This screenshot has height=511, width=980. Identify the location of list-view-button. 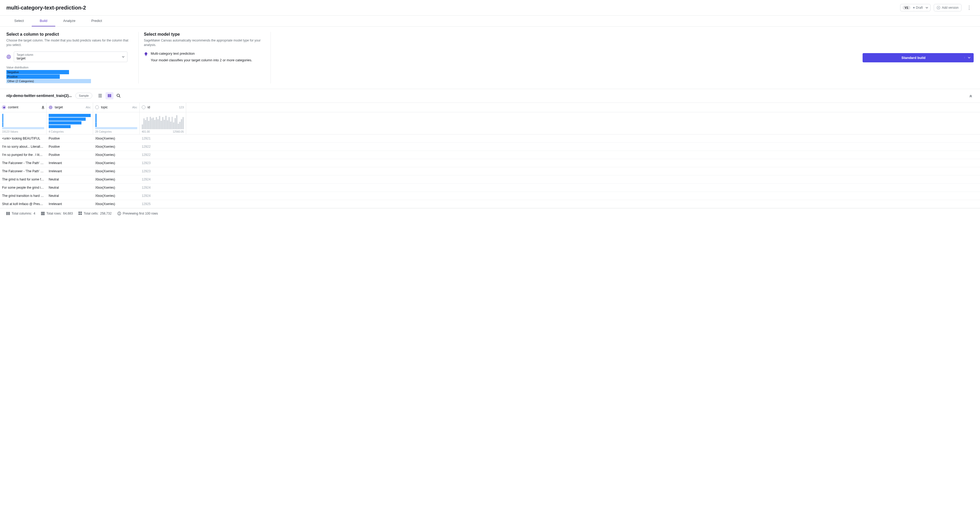
(100, 96).